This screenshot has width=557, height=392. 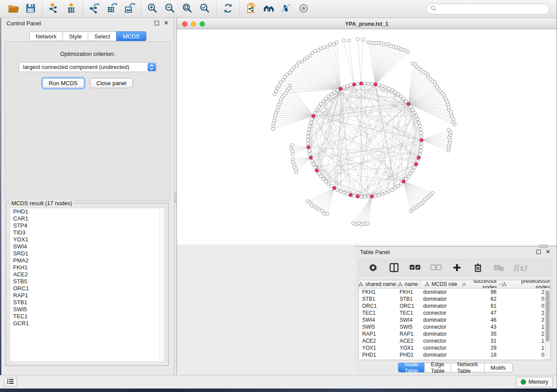 I want to click on float-panel-icon, so click(x=539, y=252).